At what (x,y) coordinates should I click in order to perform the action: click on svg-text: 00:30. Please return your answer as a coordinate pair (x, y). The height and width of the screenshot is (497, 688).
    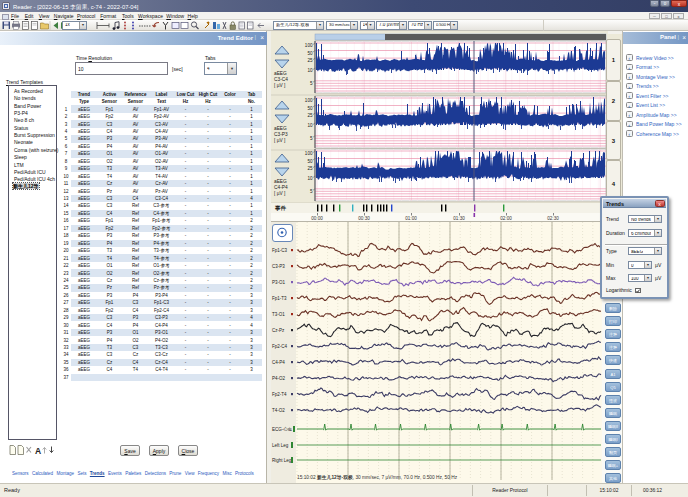
    Looking at the image, I should click on (364, 218).